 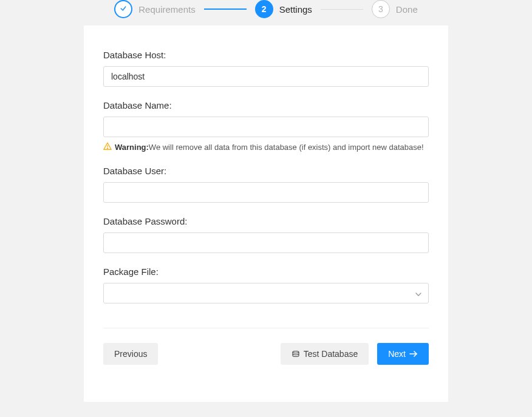 I want to click on step-circle-active: 2, so click(x=264, y=9).